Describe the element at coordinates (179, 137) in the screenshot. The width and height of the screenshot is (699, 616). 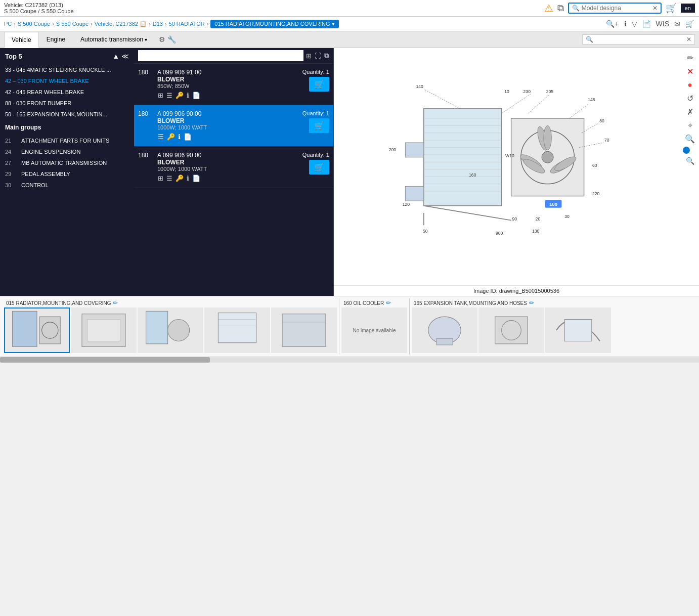
I see `part-info-icon-2: ℹ` at that location.